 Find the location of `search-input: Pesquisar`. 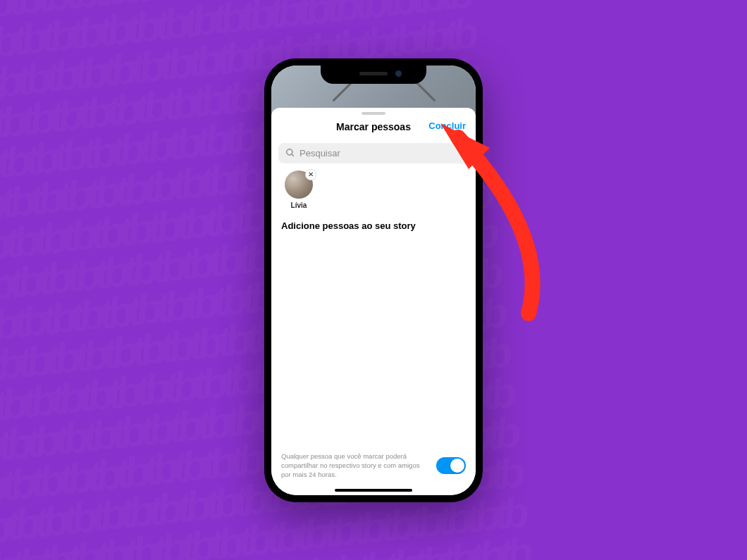

search-input: Pesquisar is located at coordinates (374, 154).